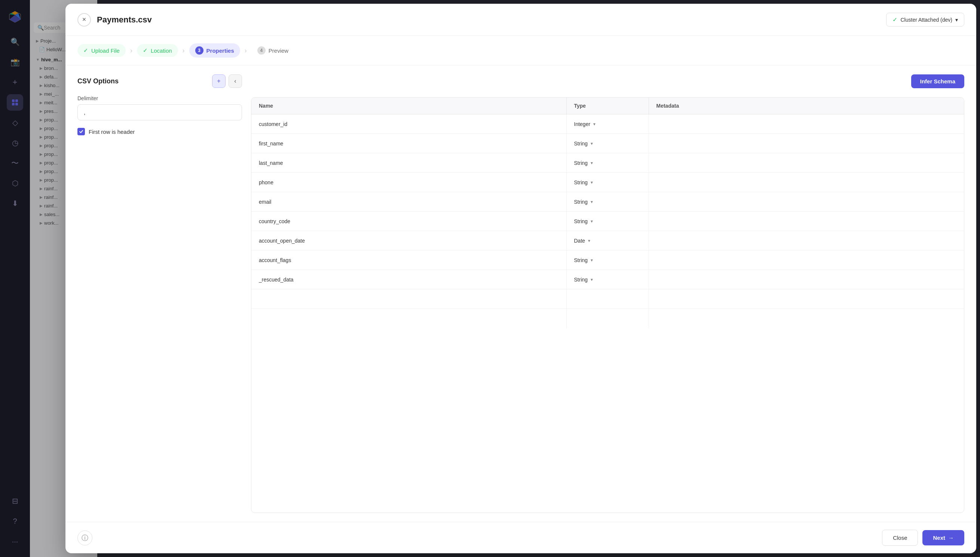  I want to click on type-select-6: Date ▾, so click(582, 241).